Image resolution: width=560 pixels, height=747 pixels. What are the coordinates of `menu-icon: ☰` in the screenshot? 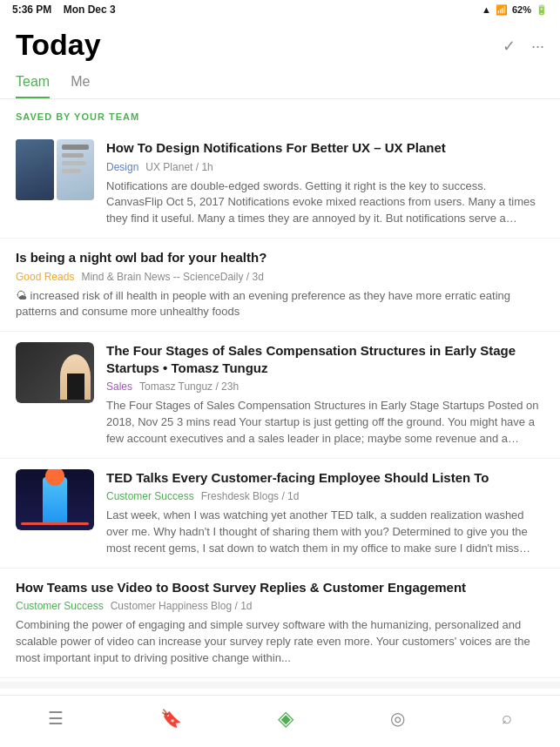 It's located at (56, 718).